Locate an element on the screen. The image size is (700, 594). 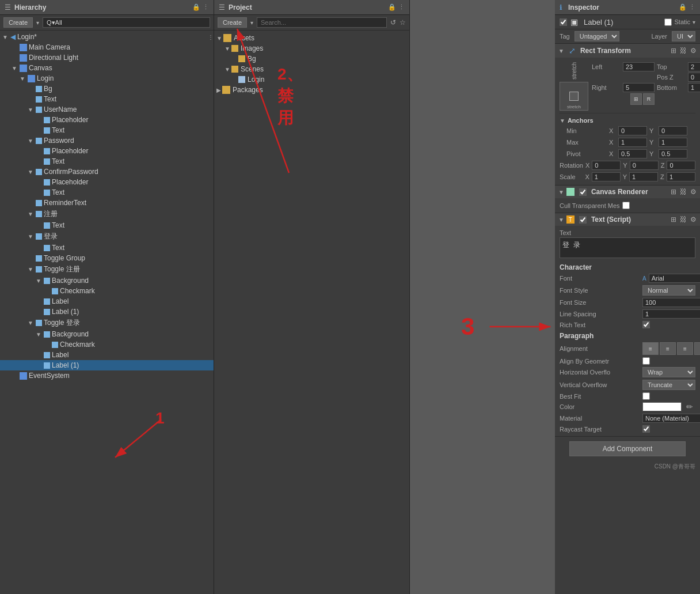
hierarchy-item-remindertext: ▶ ReminderText is located at coordinates (107, 203).